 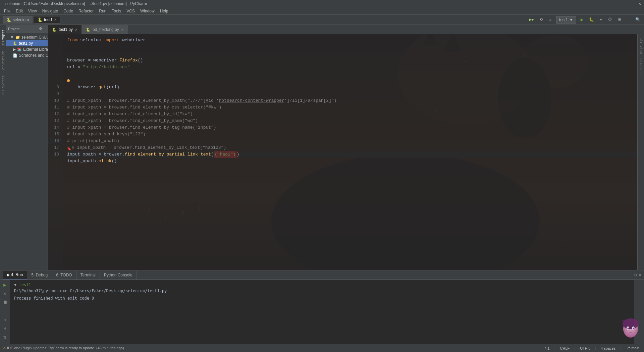 I want to click on code-line-8: # input_xpath = browser.find_element_by_…, so click(x=352, y=101).